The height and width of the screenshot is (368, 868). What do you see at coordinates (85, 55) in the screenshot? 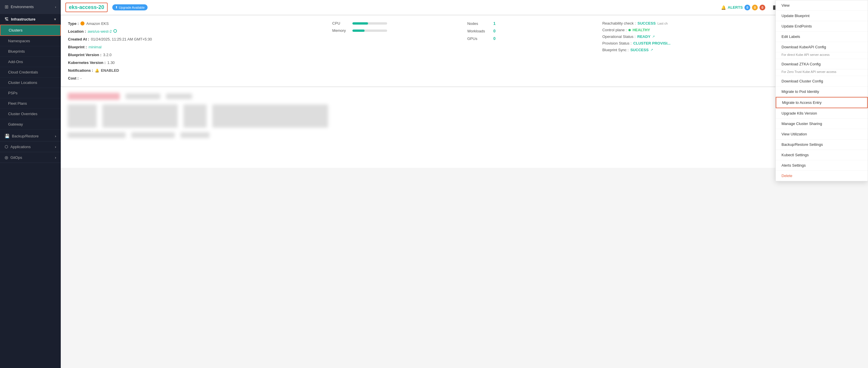
I see `bp-version-label: Blueprint Version :` at bounding box center [85, 55].